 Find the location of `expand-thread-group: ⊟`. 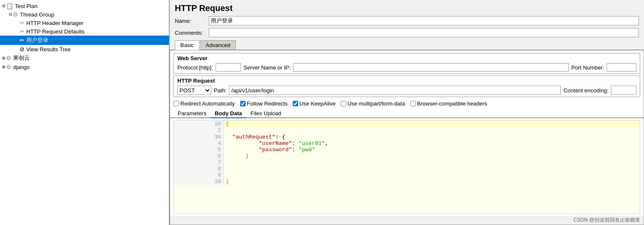

expand-thread-group: ⊟ is located at coordinates (11, 14).